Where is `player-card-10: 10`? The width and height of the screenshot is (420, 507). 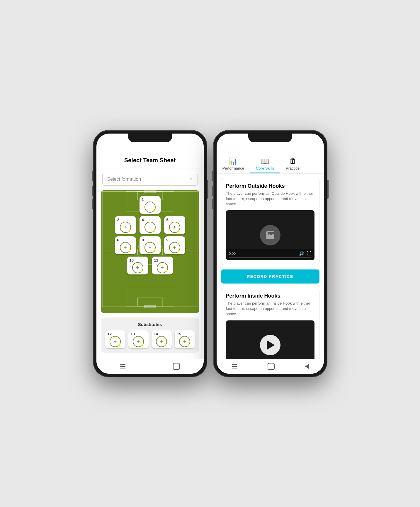 player-card-10: 10 is located at coordinates (138, 265).